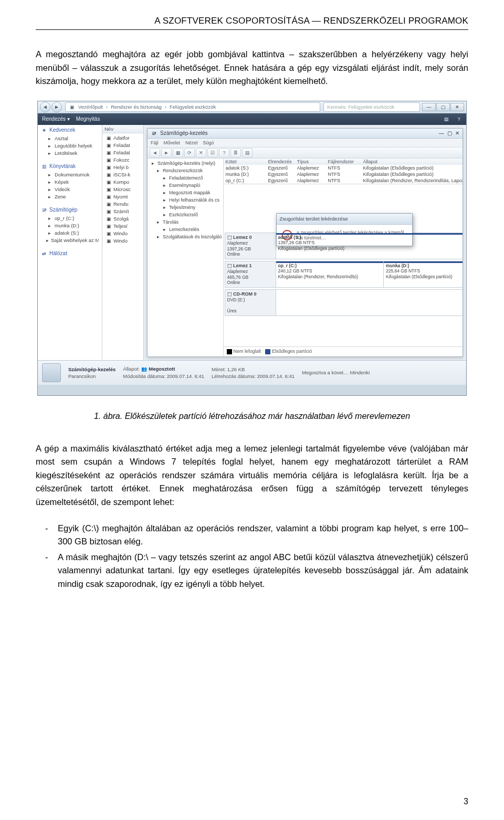 Image resolution: width=504 pixels, height=820 pixels. What do you see at coordinates (123, 204) in the screenshot?
I see `list-item: ▣Rends:` at bounding box center [123, 204].